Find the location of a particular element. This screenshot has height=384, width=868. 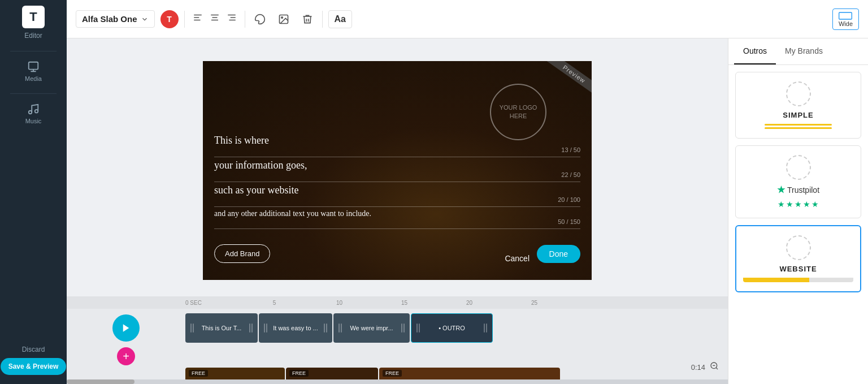

outro-card-website: WEBSITE is located at coordinates (798, 259).